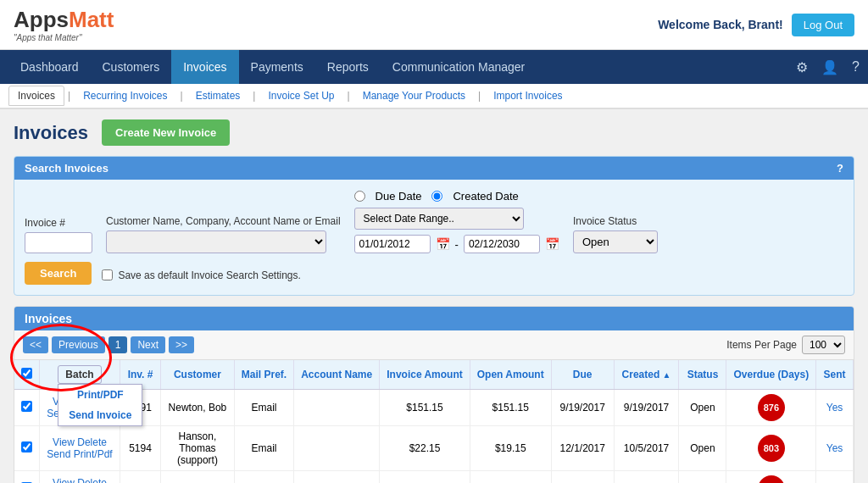 This screenshot has height=483, width=868. What do you see at coordinates (348, 67) in the screenshot?
I see `nav-item-reports: Reports` at bounding box center [348, 67].